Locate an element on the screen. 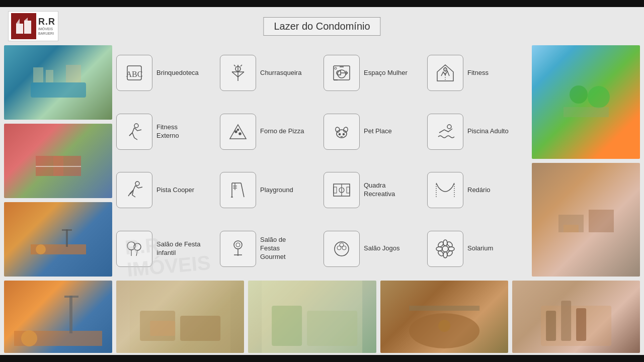 The width and height of the screenshot is (644, 362). right-photos is located at coordinates (586, 161).